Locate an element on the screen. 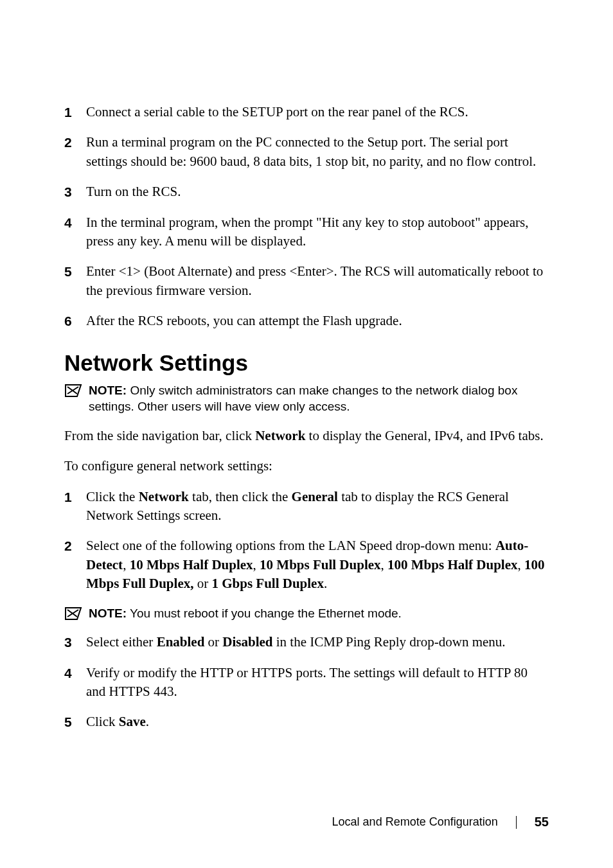  b: Enabled is located at coordinates (181, 642).